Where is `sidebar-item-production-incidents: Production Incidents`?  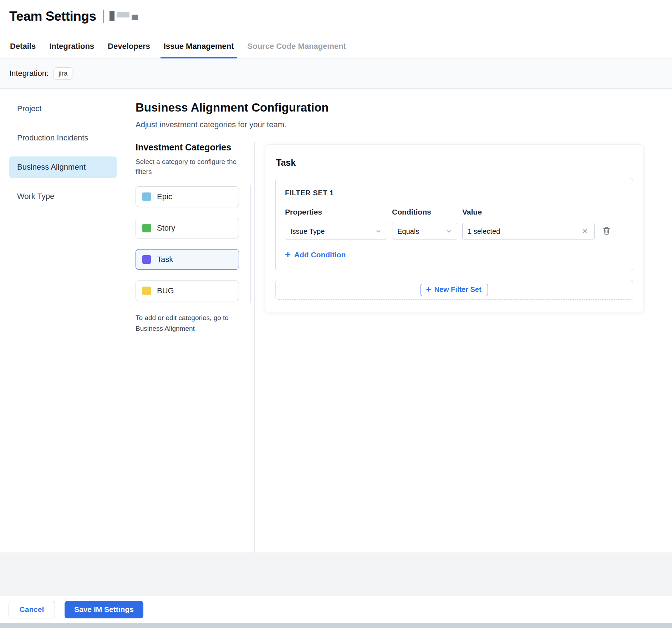 sidebar-item-production-incidents: Production Incidents is located at coordinates (63, 138).